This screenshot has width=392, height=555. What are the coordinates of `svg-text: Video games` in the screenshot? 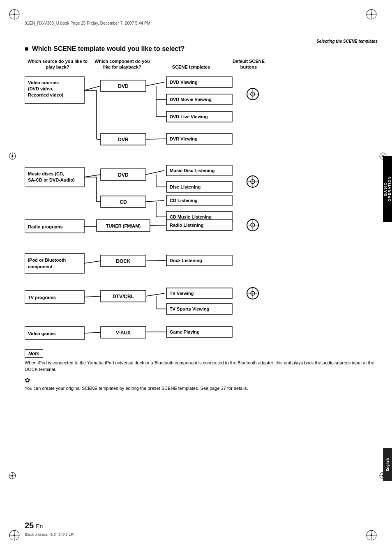 It's located at (42, 334).